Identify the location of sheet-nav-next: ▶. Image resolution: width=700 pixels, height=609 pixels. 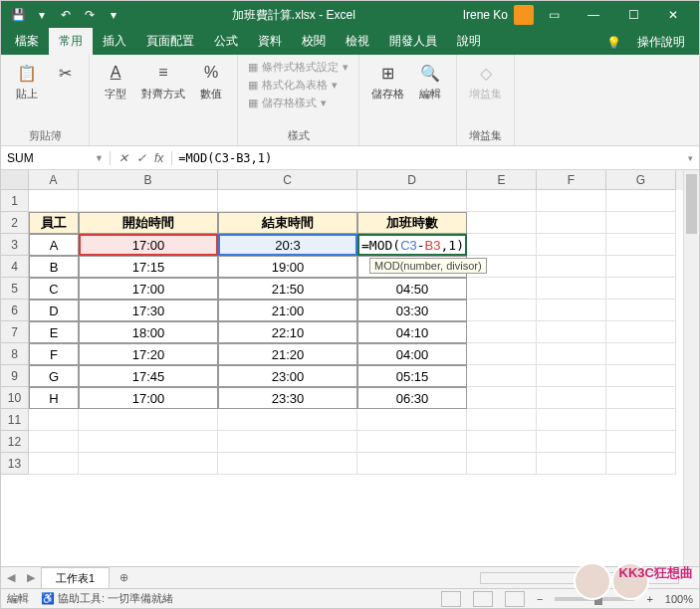
(31, 577).